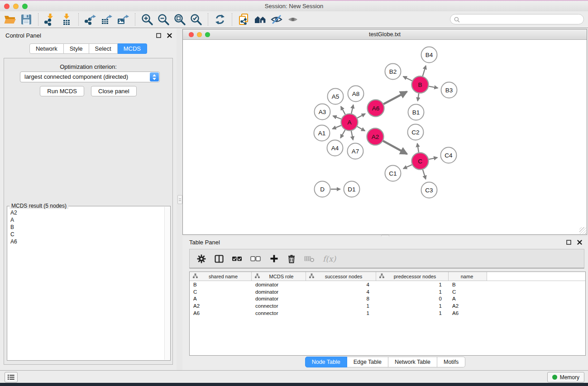 This screenshot has width=588, height=386. I want to click on zoom-selected-icon, so click(196, 19).